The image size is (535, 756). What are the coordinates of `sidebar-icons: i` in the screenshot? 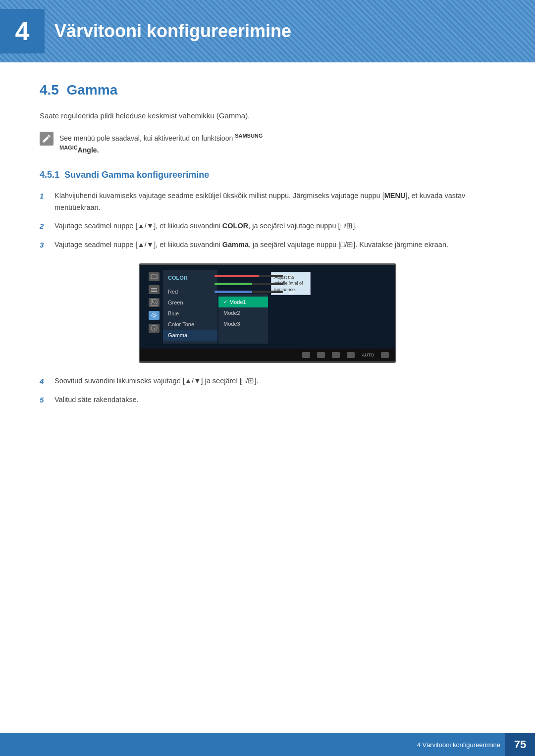 It's located at (154, 307).